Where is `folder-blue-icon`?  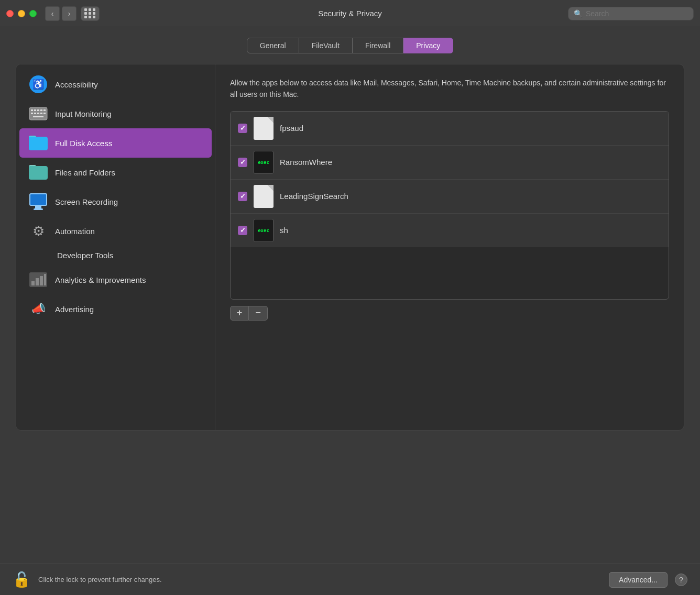
folder-blue-icon is located at coordinates (38, 143).